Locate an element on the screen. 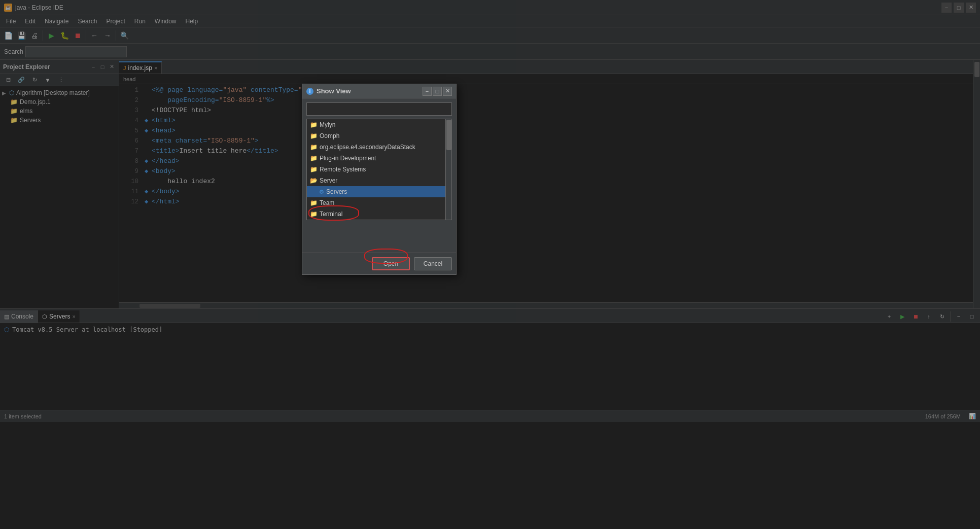 This screenshot has height=529, width=980. tree-label-oomph: Oomph is located at coordinates (330, 136).